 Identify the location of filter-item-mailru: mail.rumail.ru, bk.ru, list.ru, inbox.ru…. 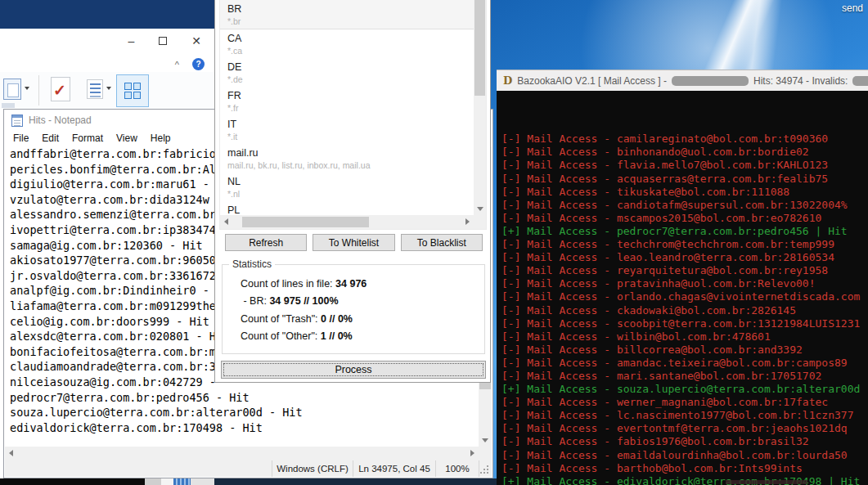
(347, 159).